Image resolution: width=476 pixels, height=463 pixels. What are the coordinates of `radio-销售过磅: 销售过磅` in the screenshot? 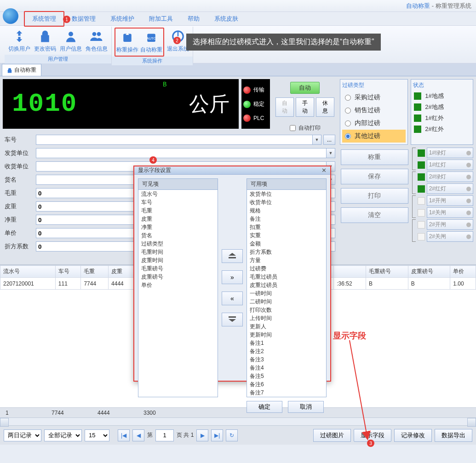 It's located at (374, 110).